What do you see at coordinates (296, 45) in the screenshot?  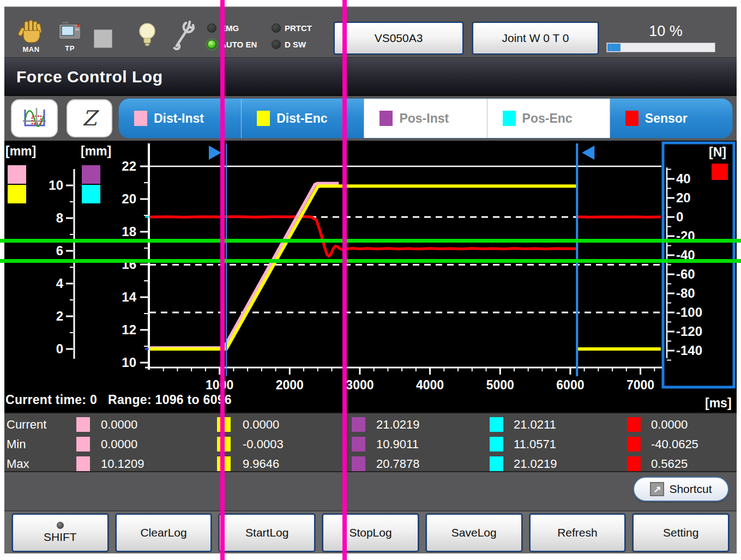 I see `d-sw-led-label: D SW` at bounding box center [296, 45].